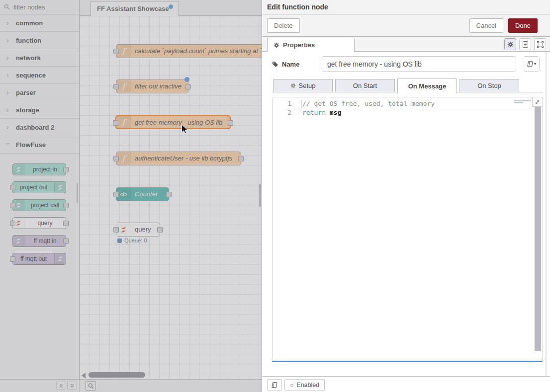 Image resolution: width=550 pixels, height=392 pixels. I want to click on palette-node-label: ff mqtt out, so click(34, 259).